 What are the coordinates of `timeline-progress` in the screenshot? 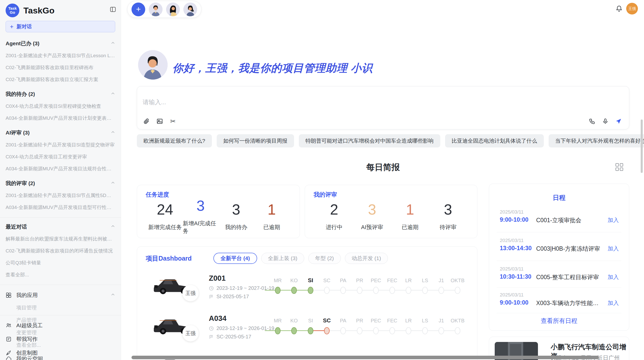 It's located at (288, 290).